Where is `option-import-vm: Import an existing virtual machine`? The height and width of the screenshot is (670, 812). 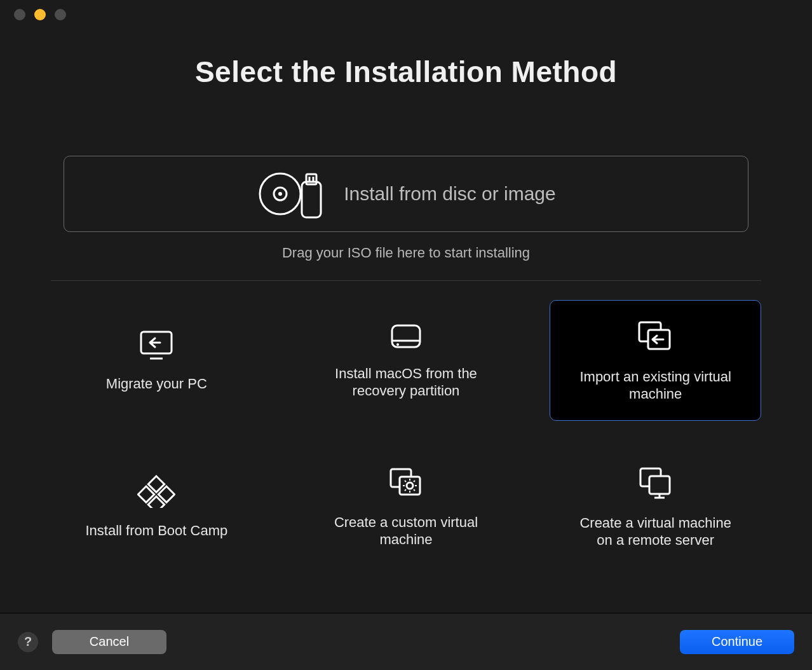
option-import-vm: Import an existing virtual machine is located at coordinates (656, 360).